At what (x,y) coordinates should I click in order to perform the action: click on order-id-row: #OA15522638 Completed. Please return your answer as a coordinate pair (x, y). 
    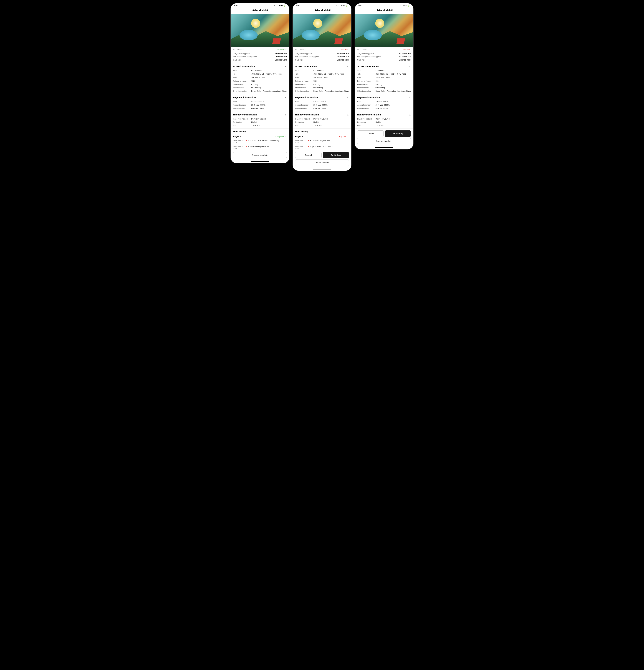
    Looking at the image, I should click on (260, 50).